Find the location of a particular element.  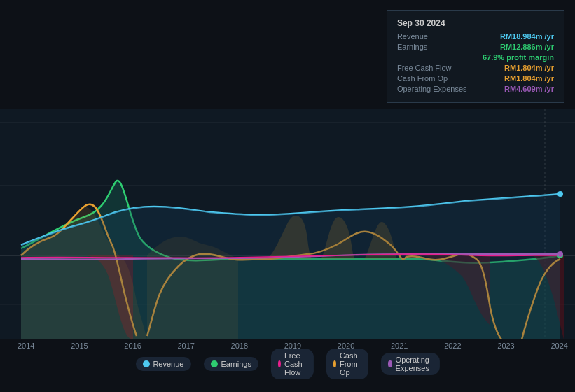

legend-dot-earnings is located at coordinates (214, 364).